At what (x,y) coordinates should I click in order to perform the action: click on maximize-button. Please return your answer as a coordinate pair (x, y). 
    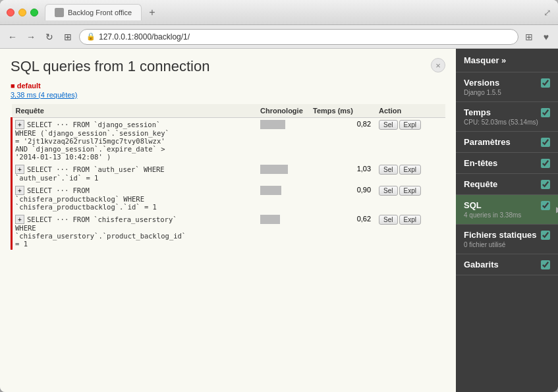
    Looking at the image, I should click on (34, 13).